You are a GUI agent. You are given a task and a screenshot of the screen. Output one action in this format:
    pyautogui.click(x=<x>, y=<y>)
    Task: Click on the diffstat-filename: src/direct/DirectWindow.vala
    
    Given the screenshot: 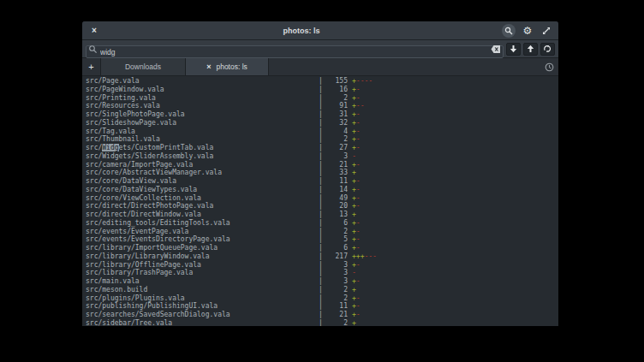 What is the action you would take?
    pyautogui.click(x=202, y=215)
    